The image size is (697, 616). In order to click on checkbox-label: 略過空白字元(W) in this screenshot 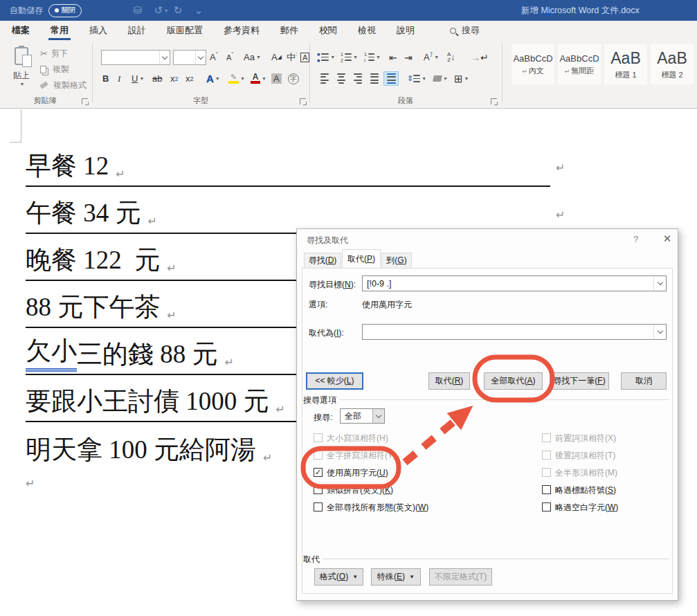, I will do `click(587, 508)`.